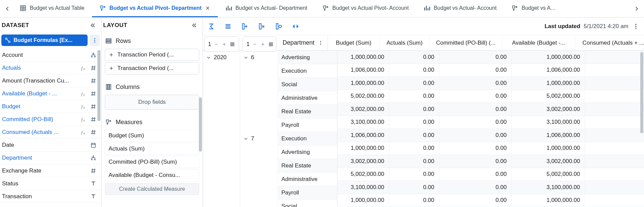  I want to click on create-calculated-measure-button: Create Calculated Measure, so click(152, 189).